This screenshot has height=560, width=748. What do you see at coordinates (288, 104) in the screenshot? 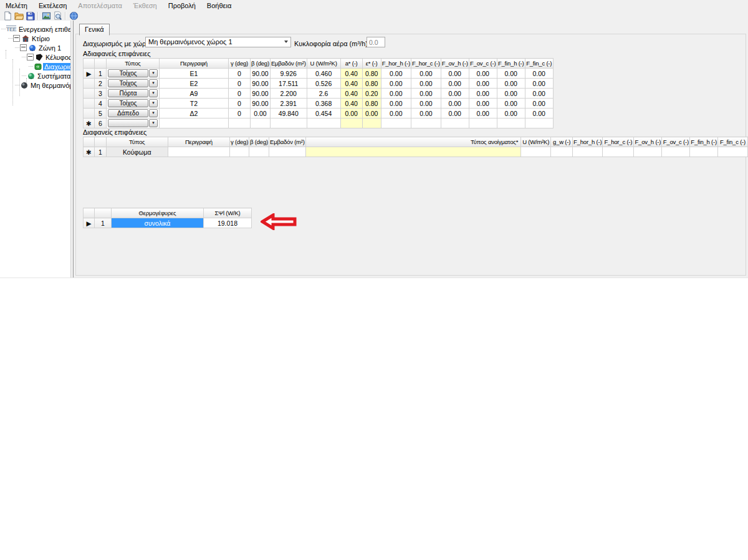
I see `data-cell: 2.391` at bounding box center [288, 104].